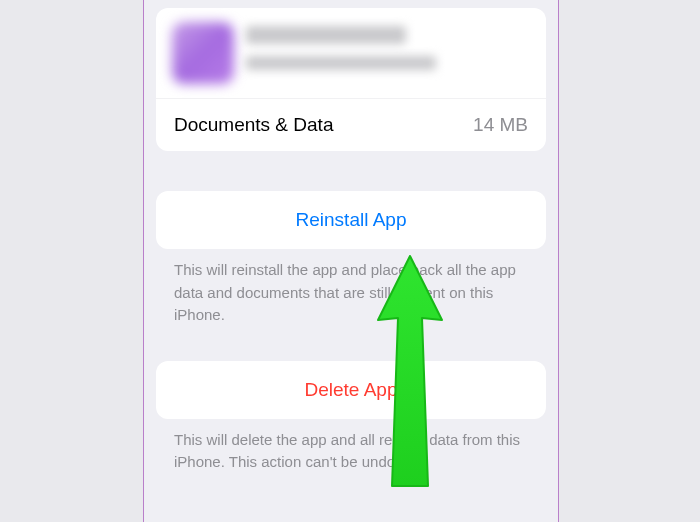 Image resolution: width=700 pixels, height=522 pixels. Describe the element at coordinates (351, 220) in the screenshot. I see `reinstall-app-button: Reinstall App` at that location.